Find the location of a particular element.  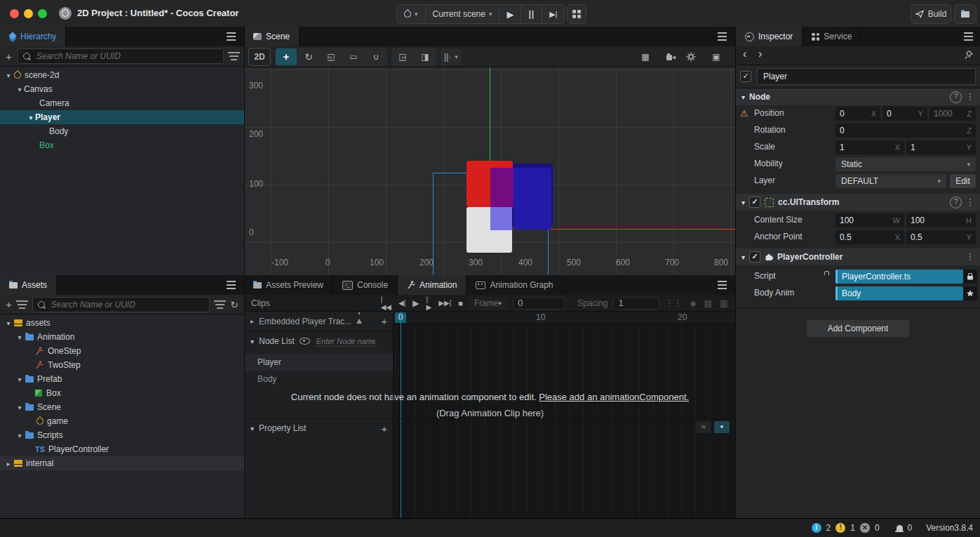

build-button: Build is located at coordinates (931, 14).